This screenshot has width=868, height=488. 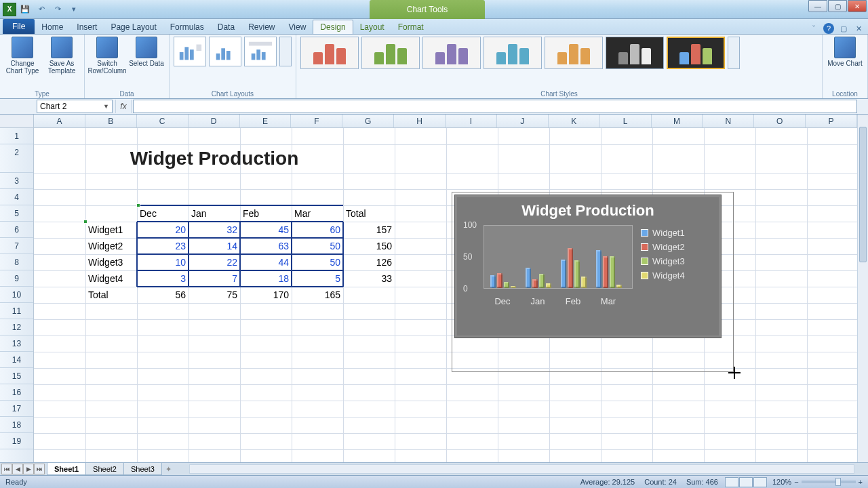 I want to click on switch-row-column-button: Switch Row/Column, so click(x=107, y=56).